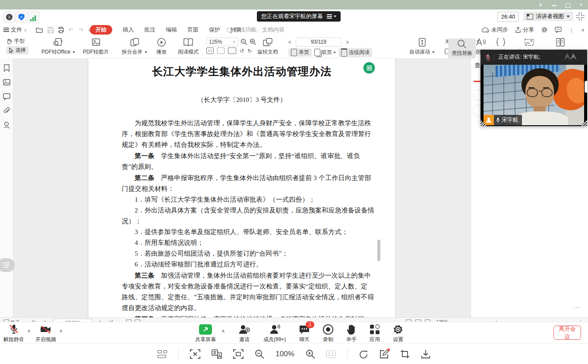  What do you see at coordinates (14, 329) in the screenshot?
I see `mic-muted-icon` at bounding box center [14, 329].